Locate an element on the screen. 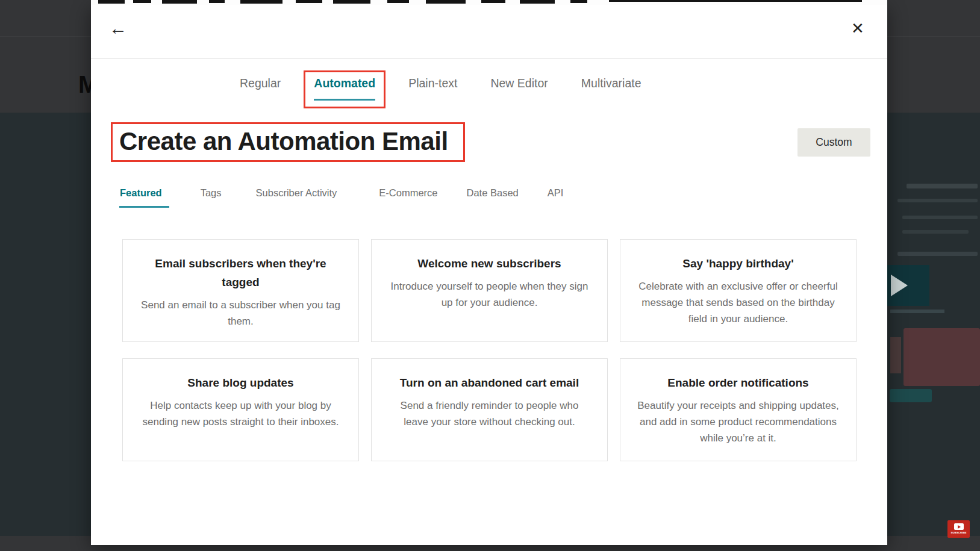 This screenshot has height=551, width=980. subtab-featured: Featured is located at coordinates (145, 198).